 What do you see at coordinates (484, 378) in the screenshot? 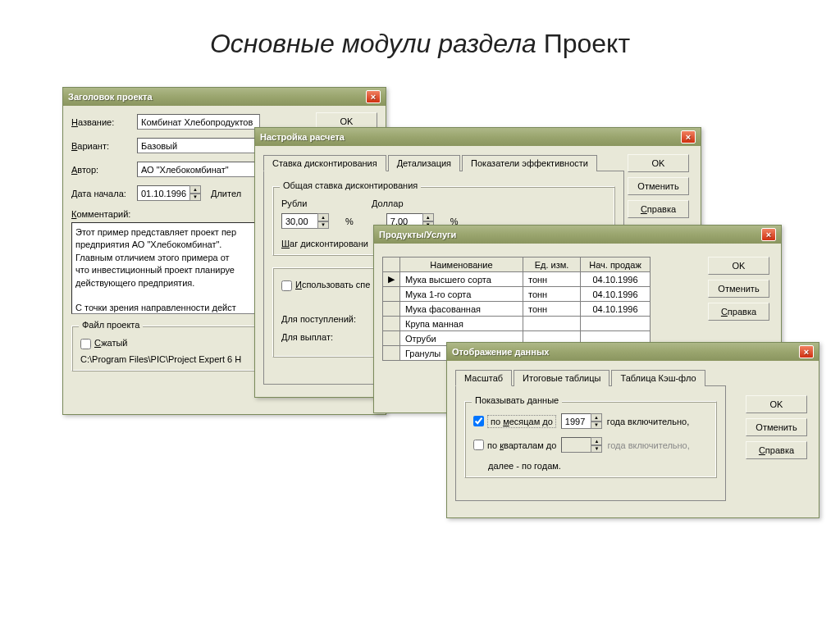
I see `tab-scale: Масштаб` at bounding box center [484, 378].